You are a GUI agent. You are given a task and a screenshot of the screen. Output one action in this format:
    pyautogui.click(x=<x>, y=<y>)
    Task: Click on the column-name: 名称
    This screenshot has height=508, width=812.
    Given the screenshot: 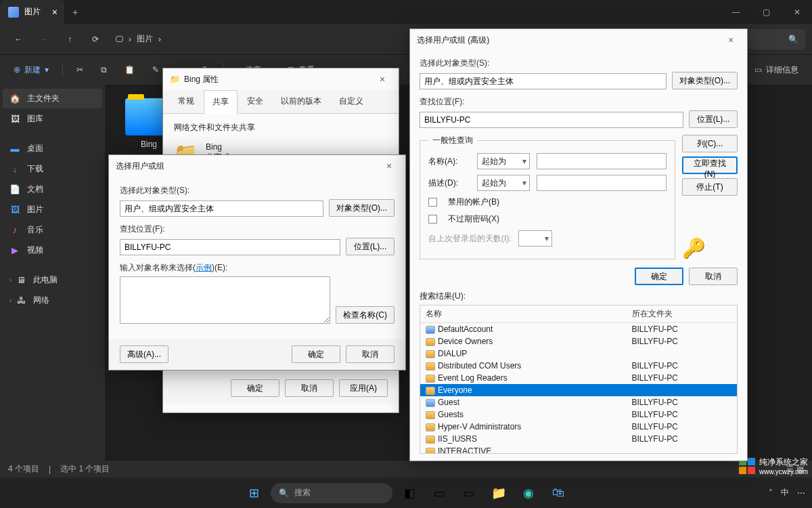 What is the action you would take?
    pyautogui.click(x=524, y=314)
    